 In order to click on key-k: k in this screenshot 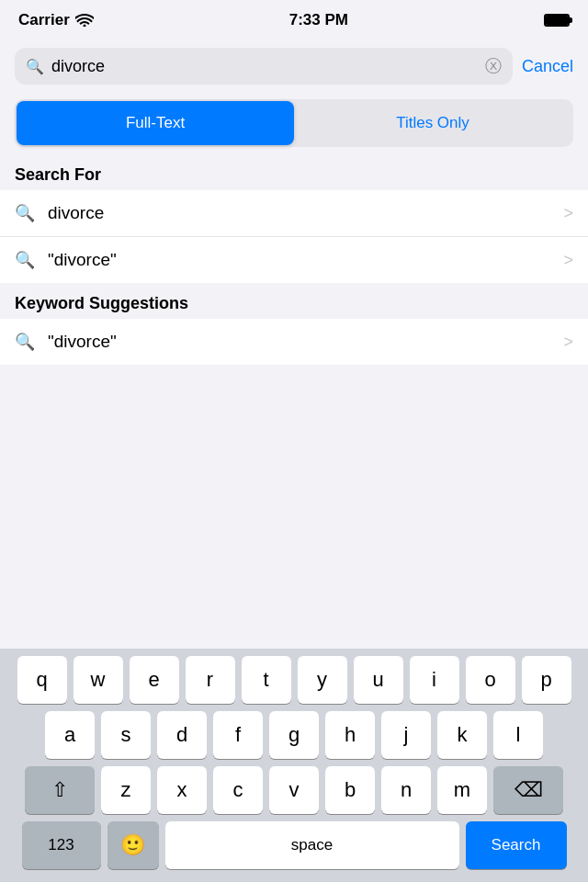, I will do `click(462, 735)`.